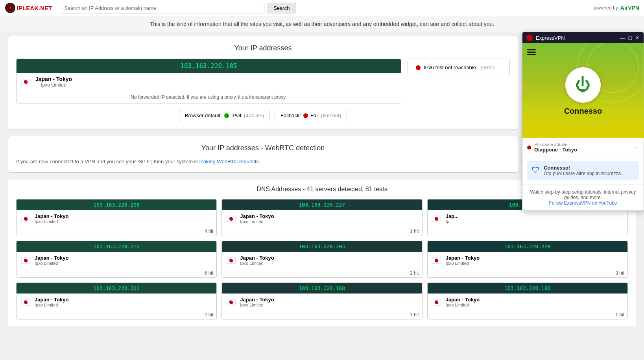 The height and width of the screenshot is (360, 644). What do you see at coordinates (583, 171) in the screenshot?
I see `connected-text: Connesso! Ora puoi usare altre app in si…` at bounding box center [583, 171].